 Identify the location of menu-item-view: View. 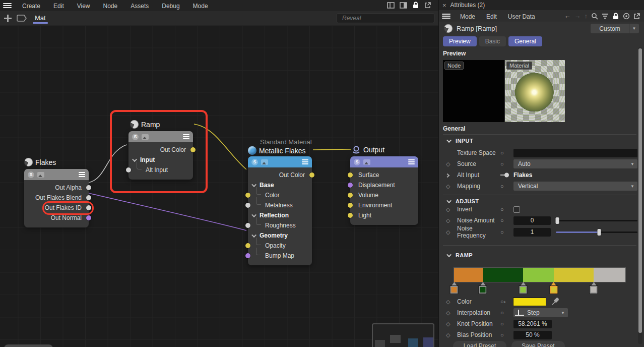
(84, 6).